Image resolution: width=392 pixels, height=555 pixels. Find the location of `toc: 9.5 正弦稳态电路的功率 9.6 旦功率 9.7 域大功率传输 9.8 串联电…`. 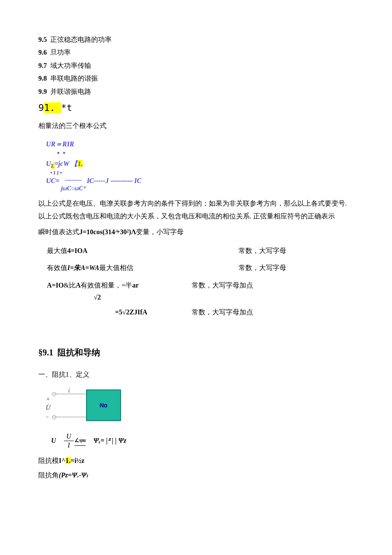

toc: 9.5 正弦稳态电路的功率 9.6 旦功率 9.7 域大功率传输 9.8 串联电… is located at coordinates (196, 66).